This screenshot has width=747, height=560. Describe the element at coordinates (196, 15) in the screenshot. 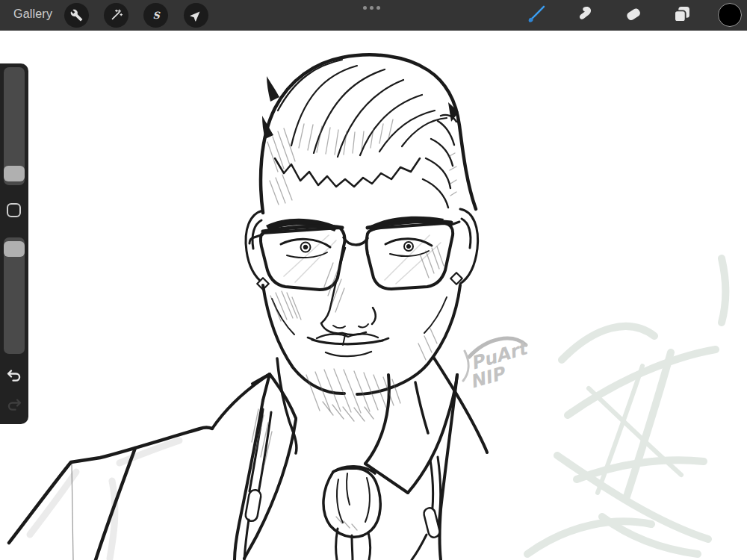

I see `arrow-icon` at that location.